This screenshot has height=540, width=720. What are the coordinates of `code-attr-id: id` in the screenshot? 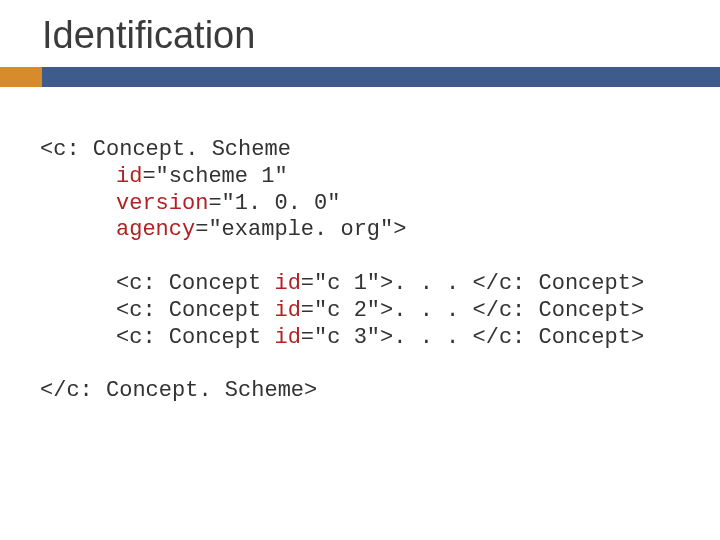 It's located at (129, 176).